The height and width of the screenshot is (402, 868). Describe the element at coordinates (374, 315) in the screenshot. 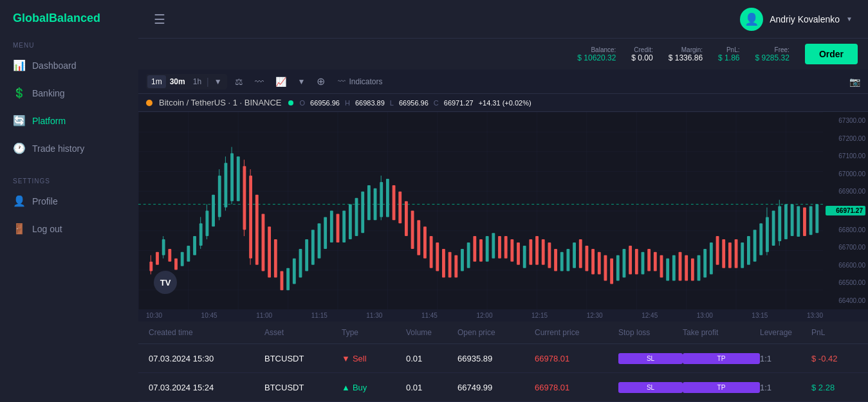

I see `time-1130: 11:30` at that location.